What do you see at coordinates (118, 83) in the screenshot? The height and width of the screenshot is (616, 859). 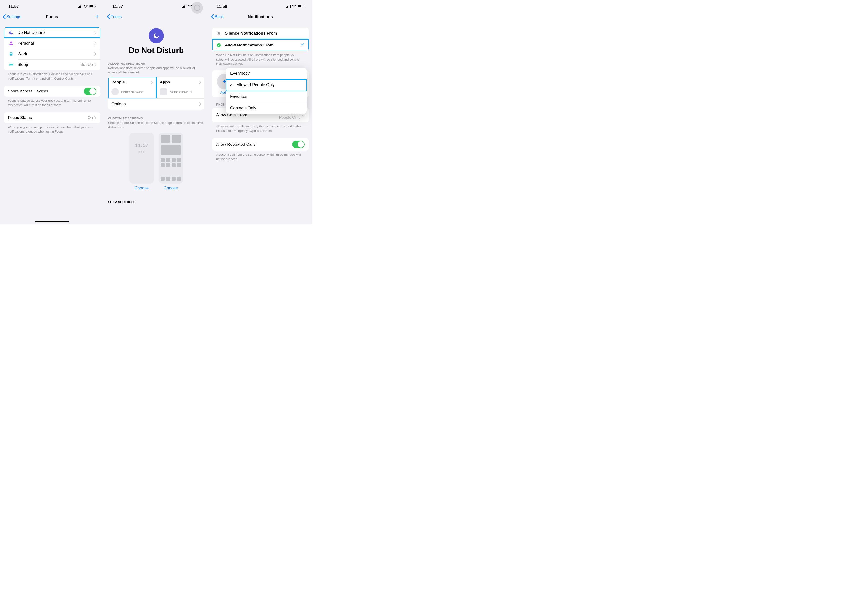 I see `cell-title: People` at bounding box center [118, 83].